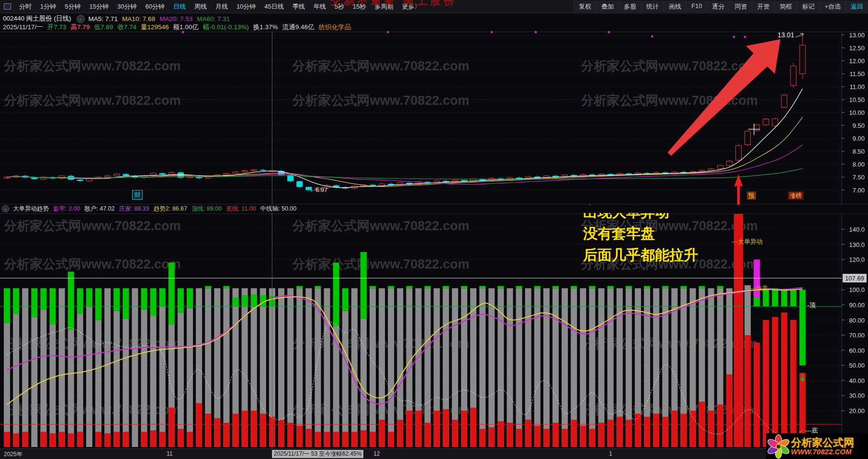 Image resolution: width=868 pixels, height=459 pixels. Describe the element at coordinates (201, 7) in the screenshot. I see `menu-item-周线: 周线` at that location.